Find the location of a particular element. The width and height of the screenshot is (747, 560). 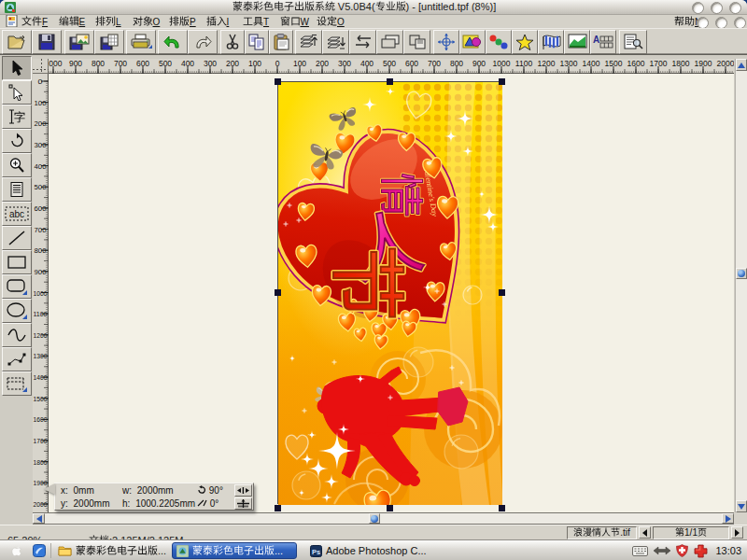

tool-direct-select is located at coordinates (17, 92).